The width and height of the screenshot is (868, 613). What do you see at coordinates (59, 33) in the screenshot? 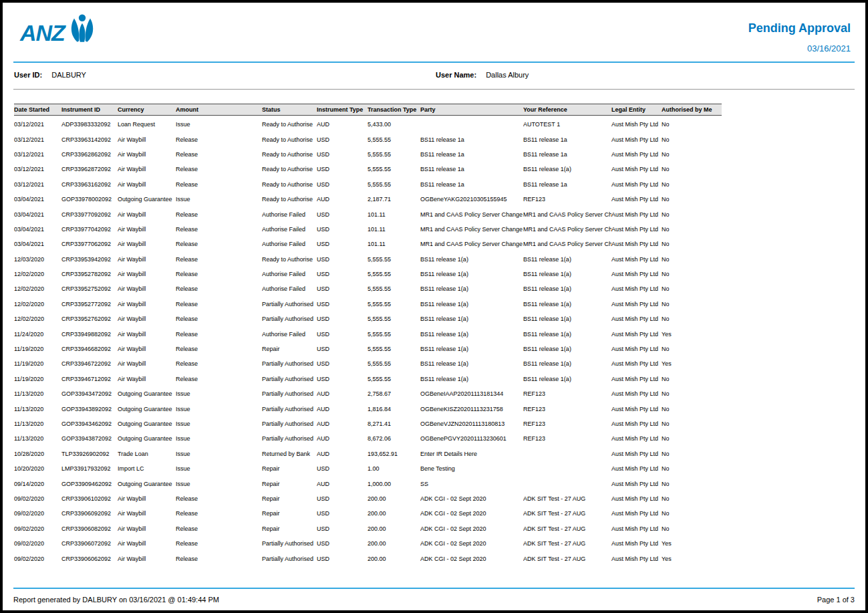
I see `anz-logo: ANZ` at bounding box center [59, 33].